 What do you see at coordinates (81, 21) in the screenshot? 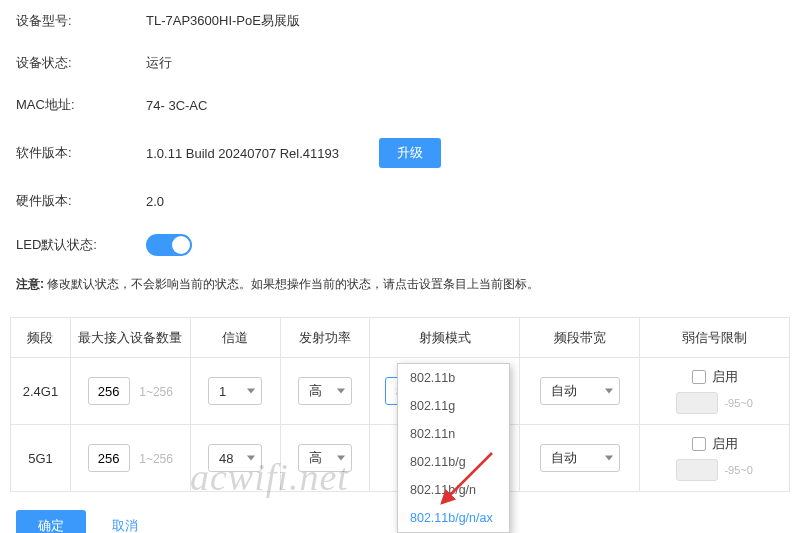
I see `label-model: 设备型号:` at bounding box center [81, 21].